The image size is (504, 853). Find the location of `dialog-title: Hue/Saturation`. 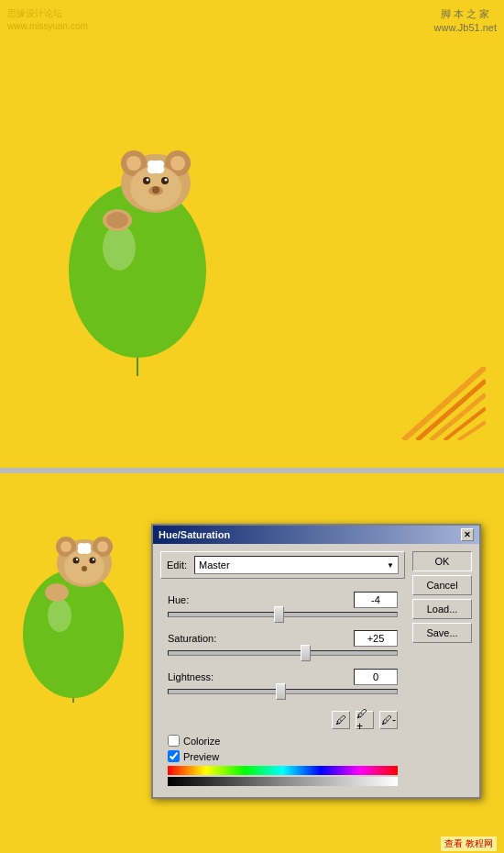

dialog-title: Hue/Saturation is located at coordinates (194, 535).